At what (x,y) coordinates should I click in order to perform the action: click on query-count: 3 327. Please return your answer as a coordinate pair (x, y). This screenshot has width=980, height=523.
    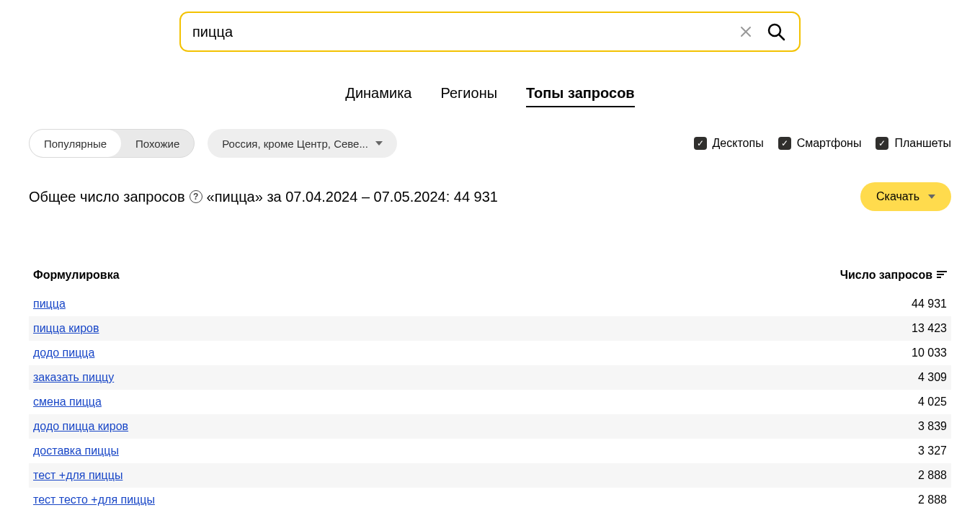
    Looking at the image, I should click on (932, 451).